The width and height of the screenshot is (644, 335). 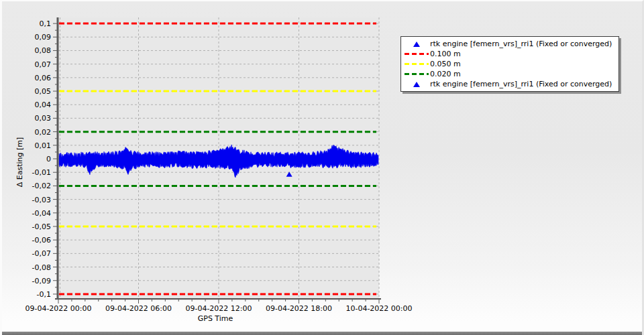 What do you see at coordinates (58, 308) in the screenshot?
I see `x-tick-label: 09-04-2022 00:00` at bounding box center [58, 308].